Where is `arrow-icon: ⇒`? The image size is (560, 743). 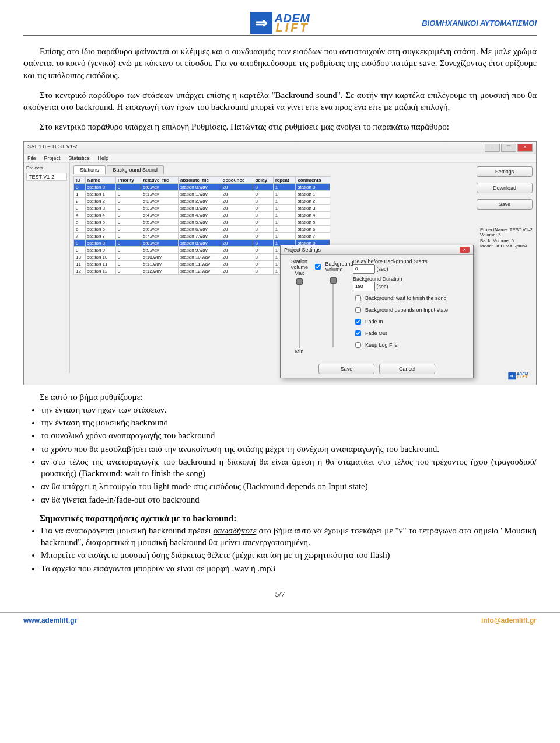
arrow-icon: ⇒ is located at coordinates (261, 23).